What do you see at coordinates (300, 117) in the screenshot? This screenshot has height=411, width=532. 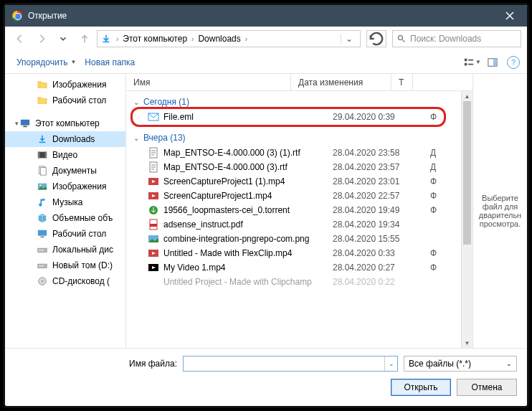 I see `file-row: File.eml 29.04.2020 0:39 Ф` at bounding box center [300, 117].